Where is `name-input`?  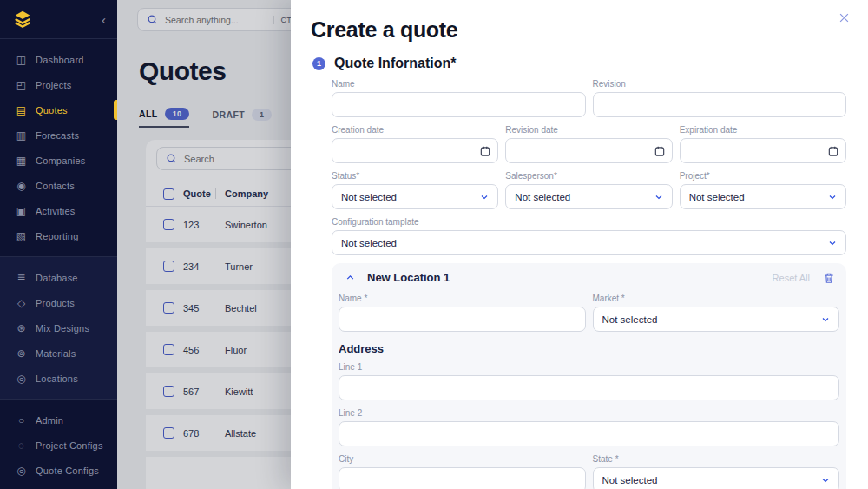 name-input is located at coordinates (458, 104).